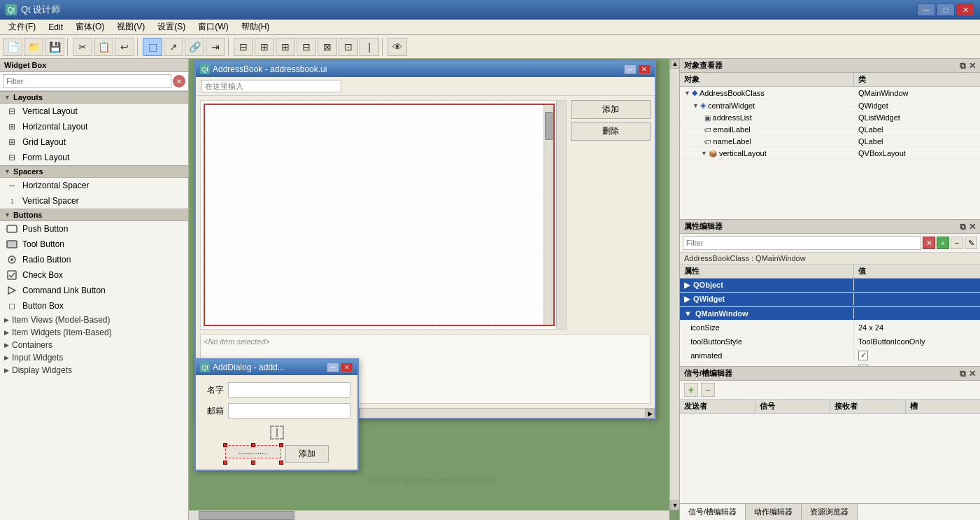 The image size is (980, 520). Describe the element at coordinates (397, 47) in the screenshot. I see `preview-btn: 👁` at that location.